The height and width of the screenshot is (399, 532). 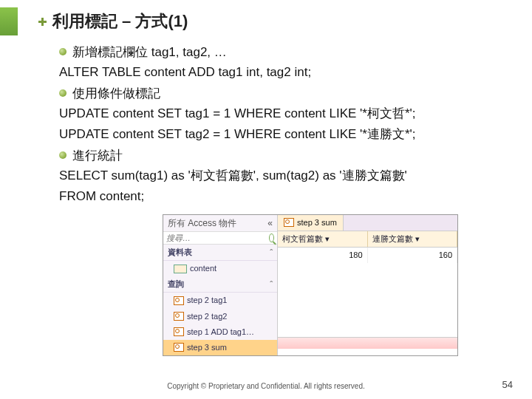 What do you see at coordinates (220, 284) in the screenshot?
I see `group-queries: 查詢ˆ` at bounding box center [220, 284].